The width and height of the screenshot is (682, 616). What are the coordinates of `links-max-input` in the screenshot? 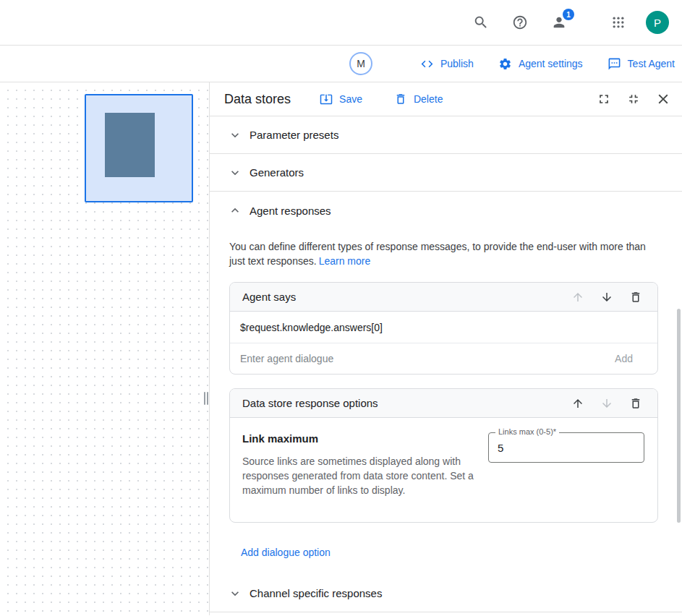 It's located at (566, 448).